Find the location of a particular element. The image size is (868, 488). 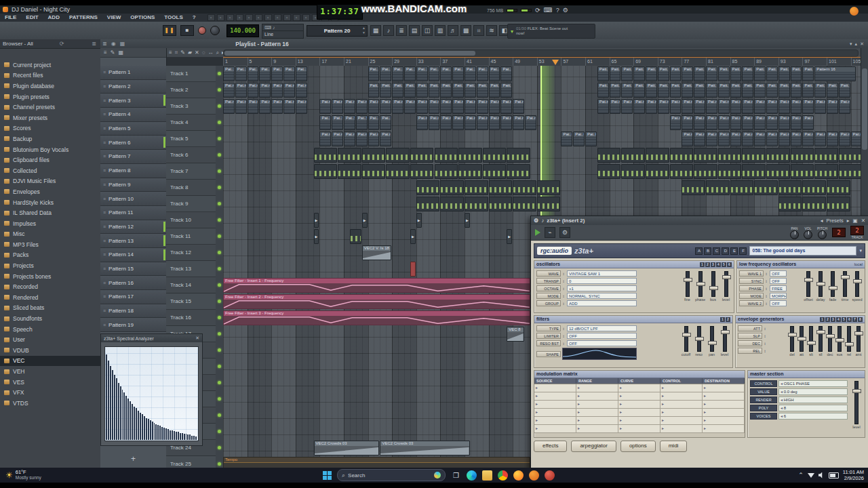

media-app-icon is located at coordinates (549, 476).